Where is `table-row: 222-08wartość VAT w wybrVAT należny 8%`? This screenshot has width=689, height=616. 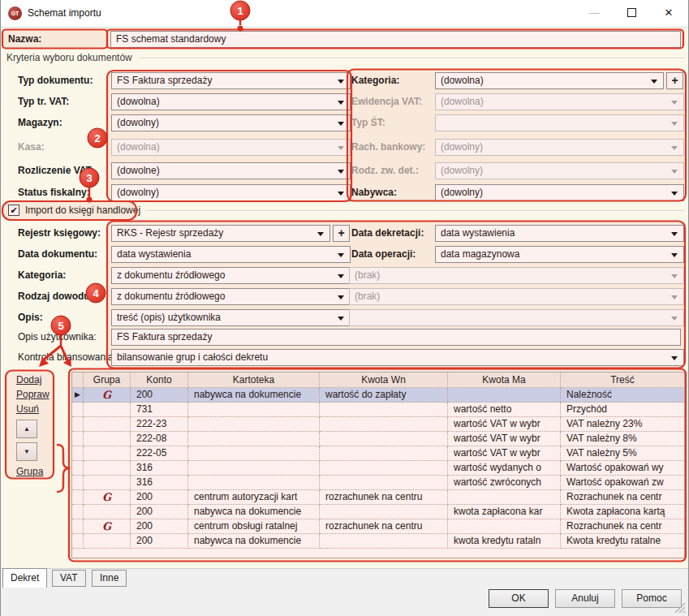
table-row: 222-08wartość VAT w wybrVAT należny 8% is located at coordinates (378, 439).